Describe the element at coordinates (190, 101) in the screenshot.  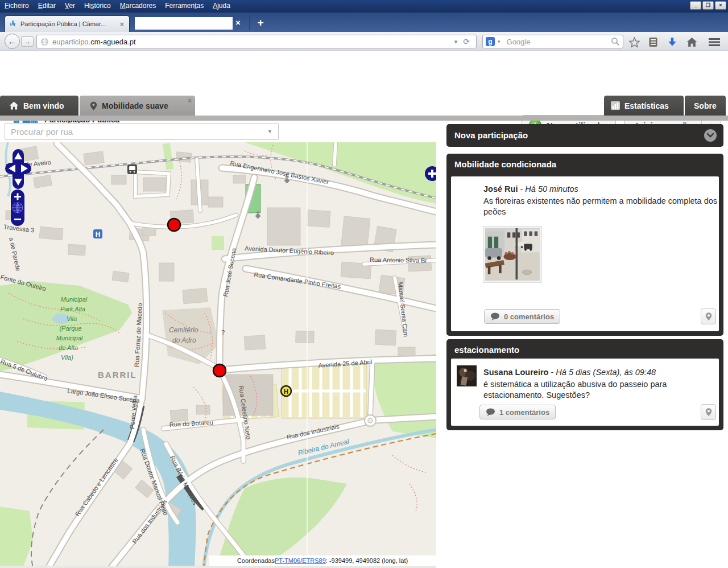
I see `mobility-tab-close-icon: ×` at that location.